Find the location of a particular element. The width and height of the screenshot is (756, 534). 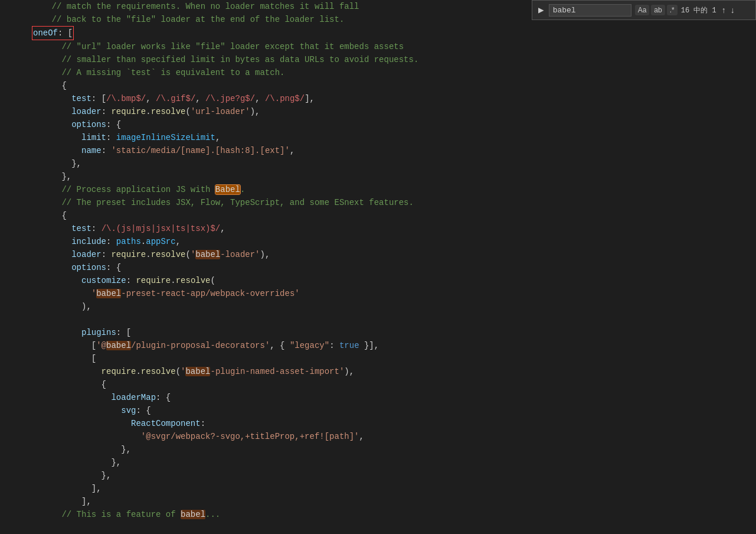

table-row: name: 'static/media/[name].[hash:8].[ext… is located at coordinates (378, 151).